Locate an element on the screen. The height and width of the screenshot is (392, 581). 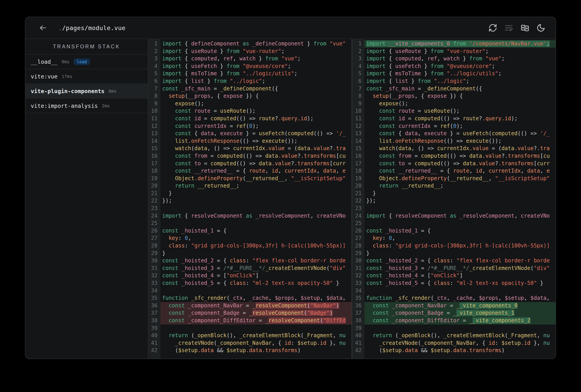
line-number: 27 is located at coordinates (154, 238).